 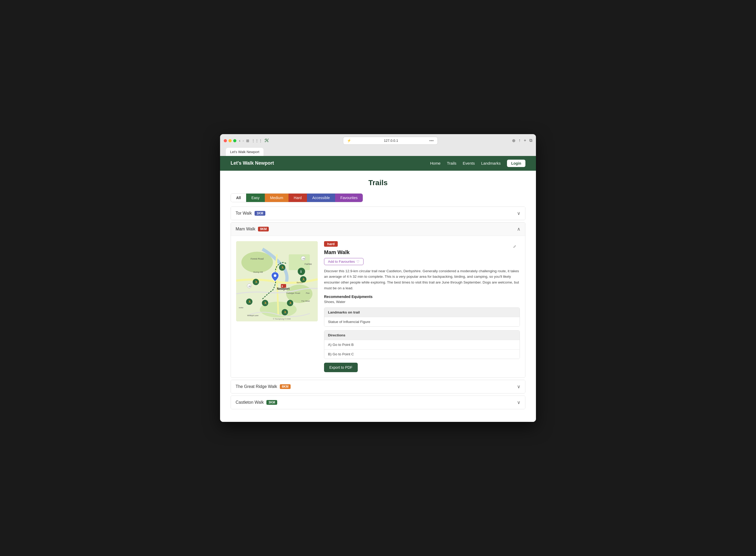 What do you see at coordinates (252, 229) in the screenshot?
I see `trail-title-area-mam: Mam Walk 9KM` at bounding box center [252, 229].